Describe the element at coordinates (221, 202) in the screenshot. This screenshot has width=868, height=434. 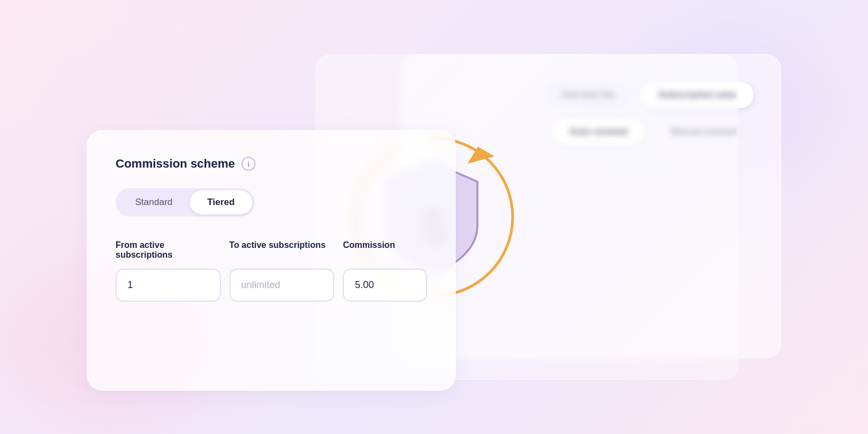
I see `scheme-tiered-button: Tiered` at that location.